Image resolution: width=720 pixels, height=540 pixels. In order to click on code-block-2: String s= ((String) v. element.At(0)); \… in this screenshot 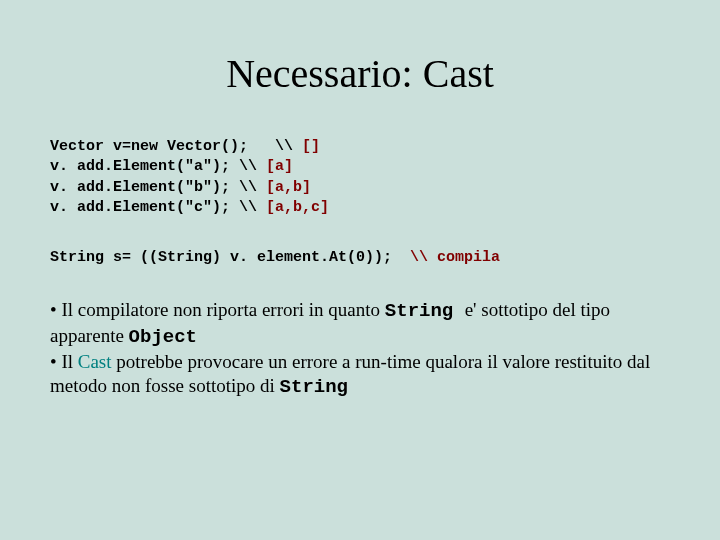, I will do `click(360, 258)`.